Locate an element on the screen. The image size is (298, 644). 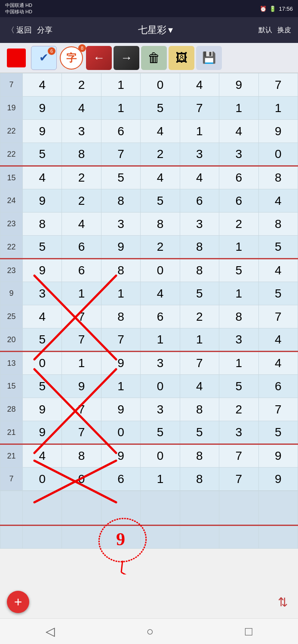
nav-right: 默认 换皮 is located at coordinates (275, 30).